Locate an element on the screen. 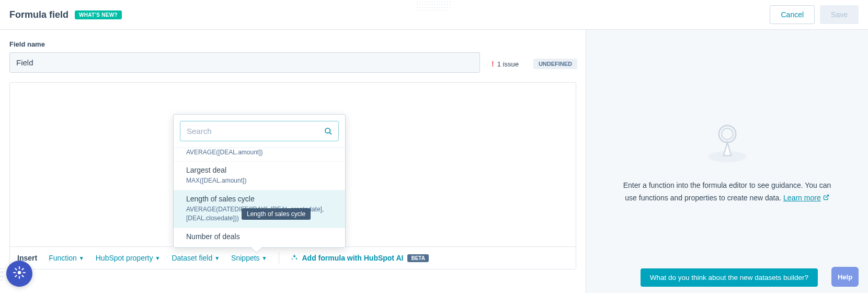 This screenshot has width=868, height=293. function-label: Function is located at coordinates (63, 258).